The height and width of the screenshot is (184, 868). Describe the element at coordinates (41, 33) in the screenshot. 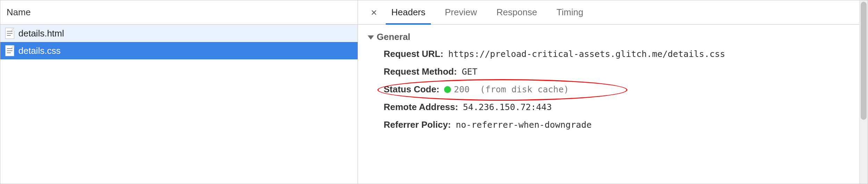

I see `request-row-label: details.html` at that location.